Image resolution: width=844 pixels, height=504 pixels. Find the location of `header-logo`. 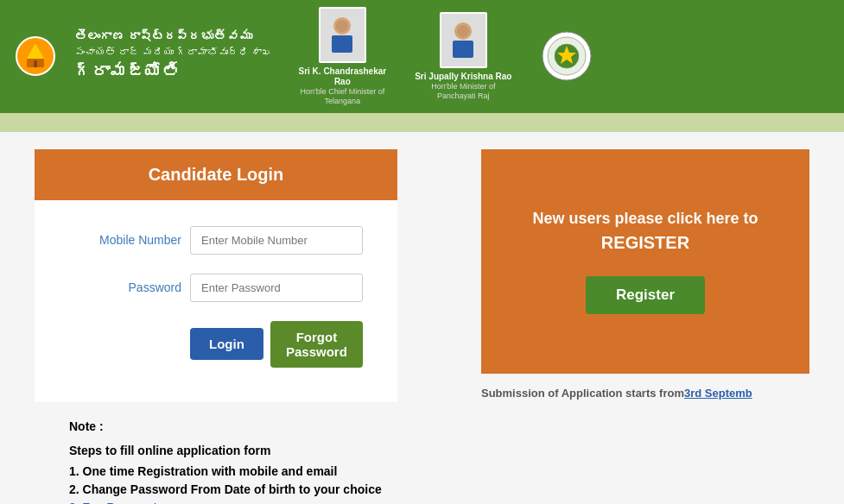

header-logo is located at coordinates (35, 56).